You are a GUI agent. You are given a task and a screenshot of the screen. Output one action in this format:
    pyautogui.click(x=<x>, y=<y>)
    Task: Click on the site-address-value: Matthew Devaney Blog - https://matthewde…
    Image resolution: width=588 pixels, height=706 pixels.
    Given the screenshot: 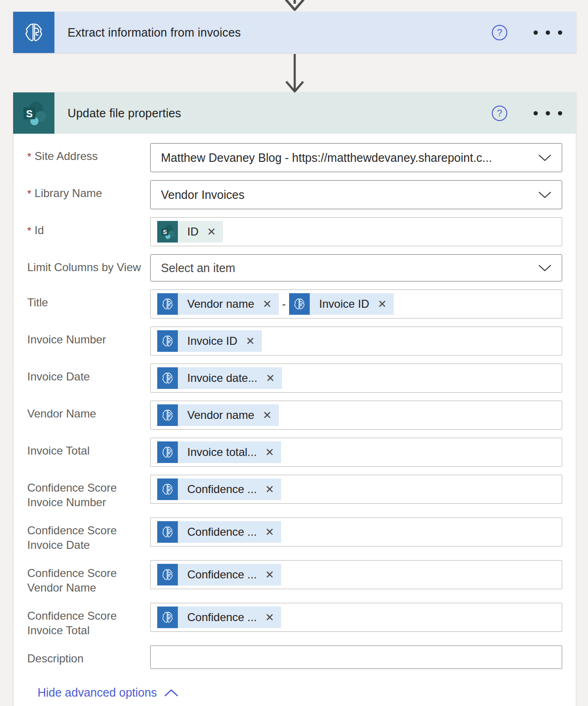 What is the action you would take?
    pyautogui.click(x=346, y=158)
    